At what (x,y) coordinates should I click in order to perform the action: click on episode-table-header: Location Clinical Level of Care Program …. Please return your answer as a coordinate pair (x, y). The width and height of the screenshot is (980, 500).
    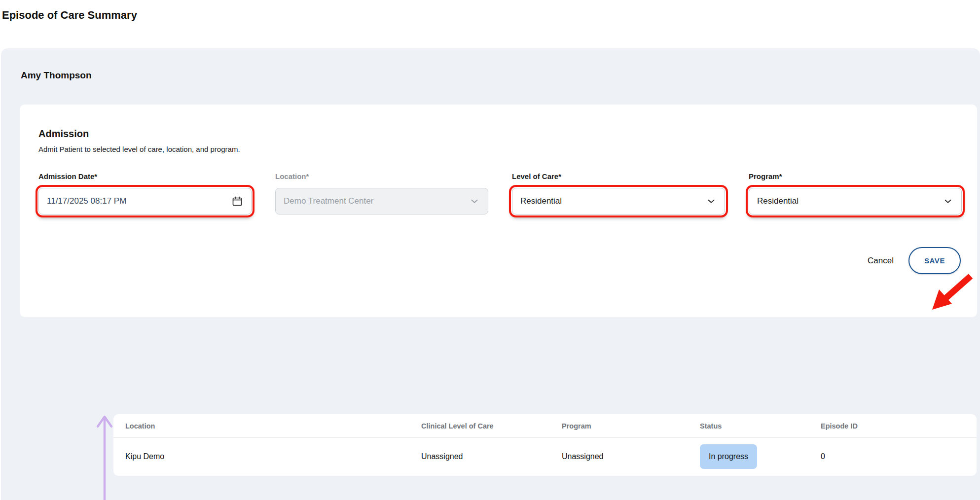
    Looking at the image, I should click on (545, 426).